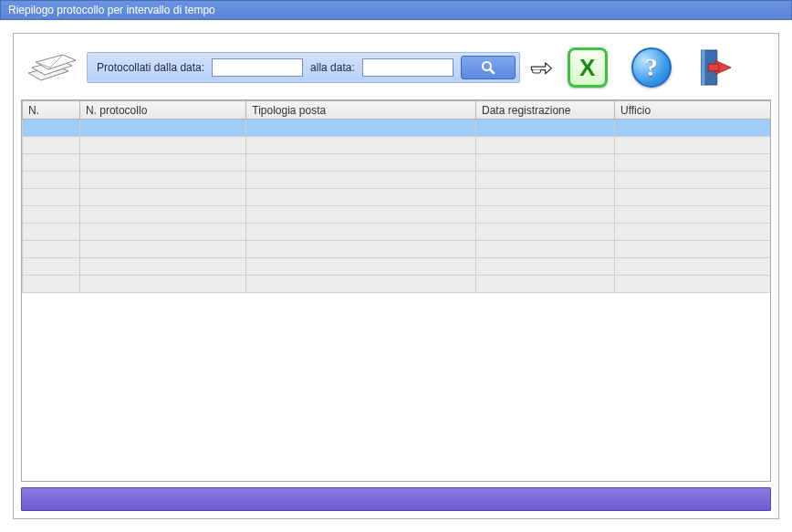 The height and width of the screenshot is (532, 792). Describe the element at coordinates (397, 110) in the screenshot. I see `grid-header-row: N. N. protocollo Tipologia posta Data re…` at that location.